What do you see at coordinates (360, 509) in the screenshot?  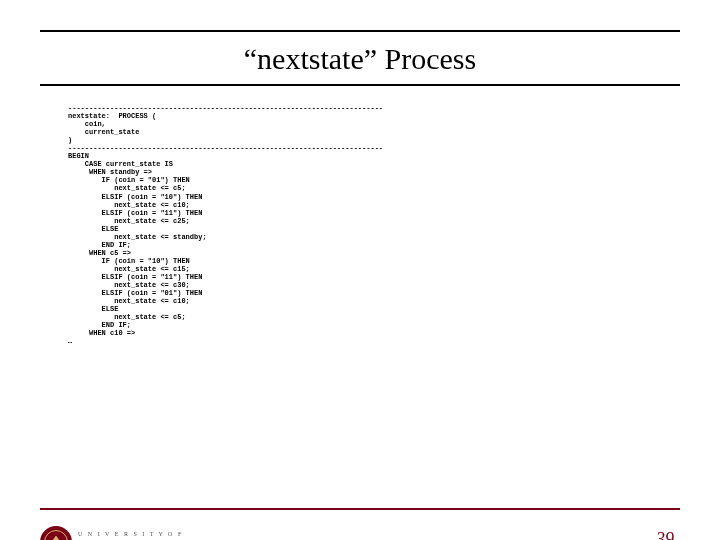 I see `footer-rule` at bounding box center [360, 509].